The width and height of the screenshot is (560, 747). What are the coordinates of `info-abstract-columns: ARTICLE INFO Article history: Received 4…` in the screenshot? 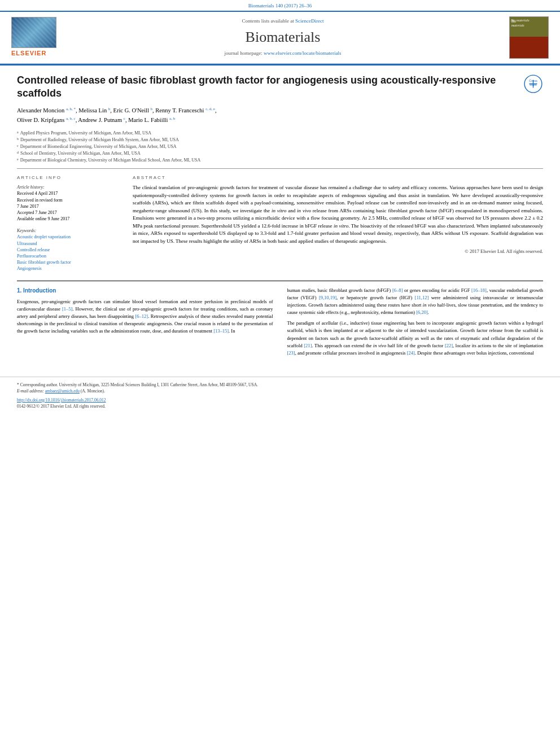 It's located at (280, 224).